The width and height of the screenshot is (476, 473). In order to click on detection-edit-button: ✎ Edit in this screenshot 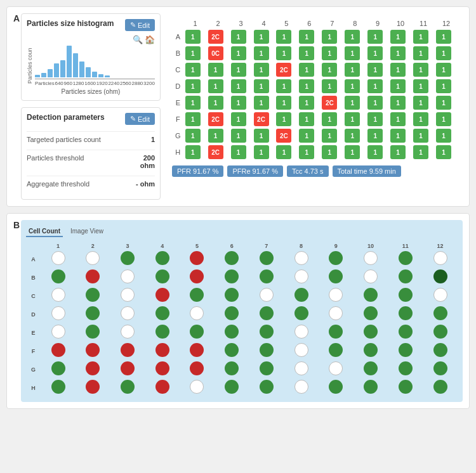, I will do `click(140, 119)`.